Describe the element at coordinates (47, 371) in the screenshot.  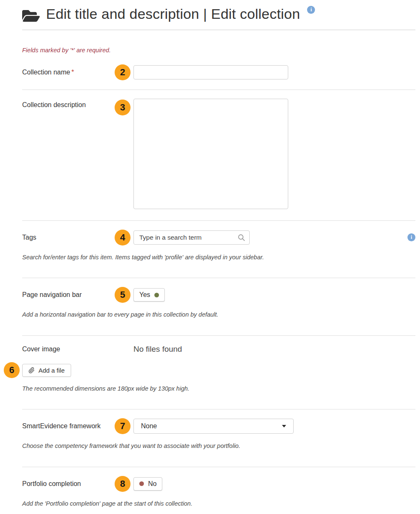
I see `add-file-button: Add a file` at that location.